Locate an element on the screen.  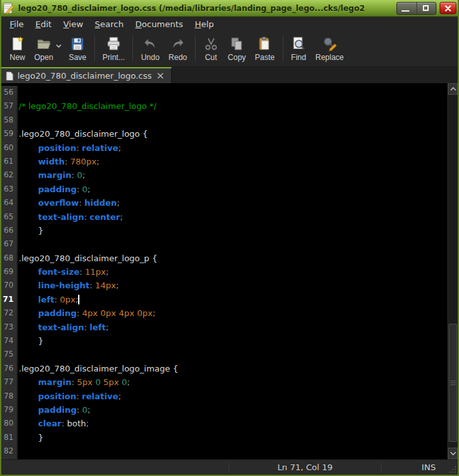
redo-button: Redo is located at coordinates (178, 49).